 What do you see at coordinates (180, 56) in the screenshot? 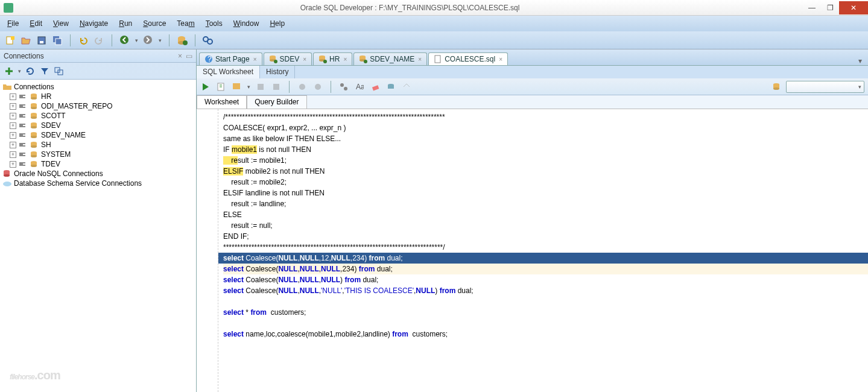
I see `panel-close-icon: ×` at bounding box center [180, 56].